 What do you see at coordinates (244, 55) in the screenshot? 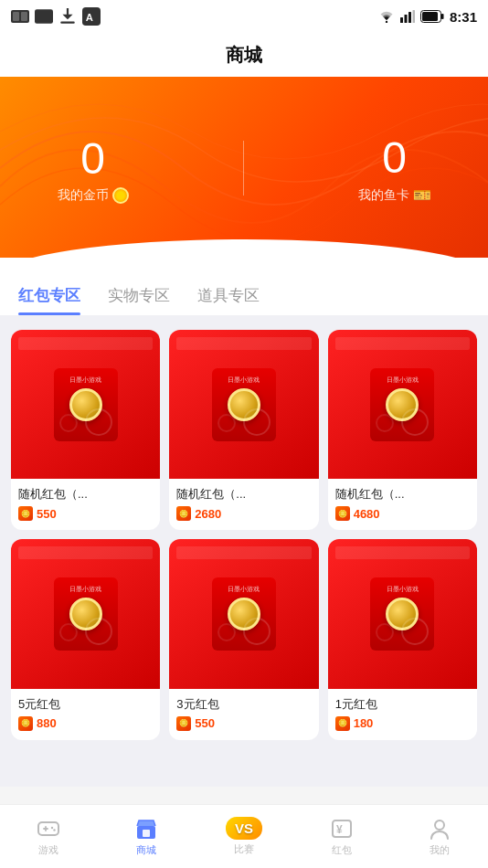
I see `top-navigation: 商城` at bounding box center [244, 55].